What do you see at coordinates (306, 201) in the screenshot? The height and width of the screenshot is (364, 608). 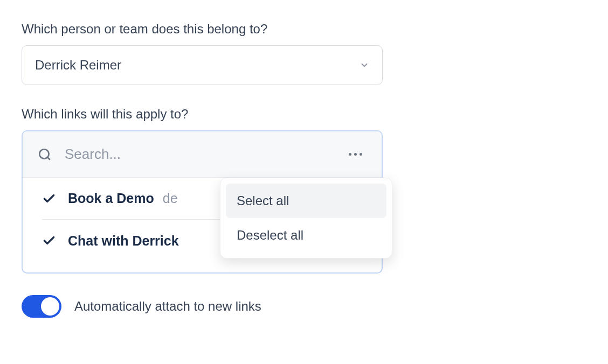 I see `select-all-option: Select all` at bounding box center [306, 201].